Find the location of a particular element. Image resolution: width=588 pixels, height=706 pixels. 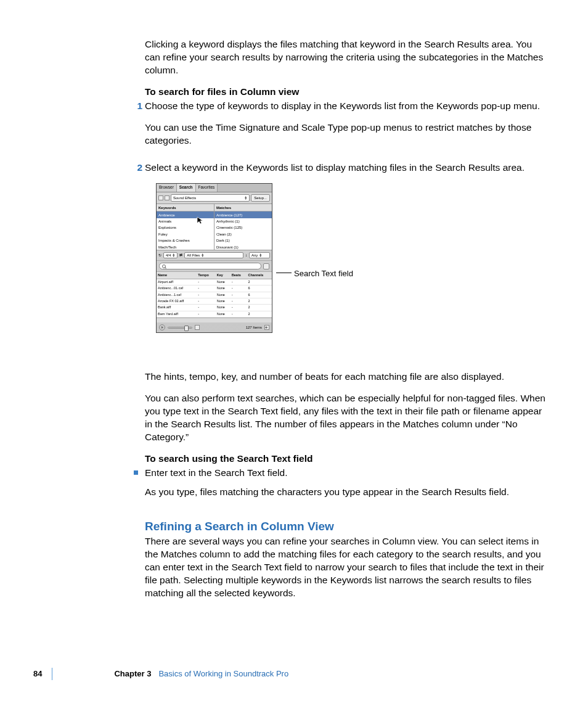

sort-icon: ↕ is located at coordinates (247, 255).